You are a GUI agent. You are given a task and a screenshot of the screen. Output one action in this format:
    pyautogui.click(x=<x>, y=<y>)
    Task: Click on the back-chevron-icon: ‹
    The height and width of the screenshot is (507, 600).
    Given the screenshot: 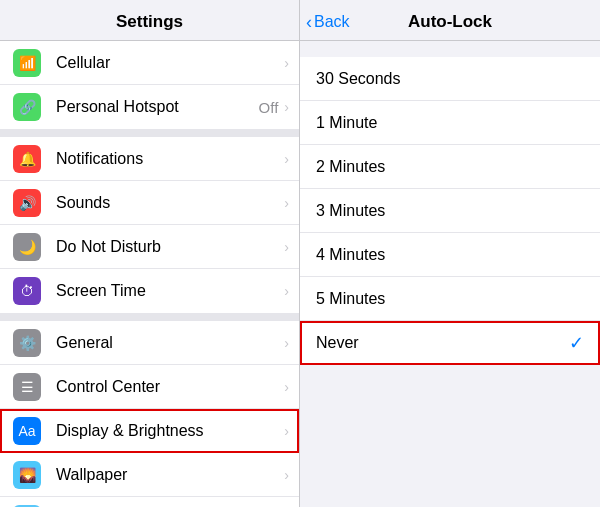 What is the action you would take?
    pyautogui.click(x=309, y=22)
    